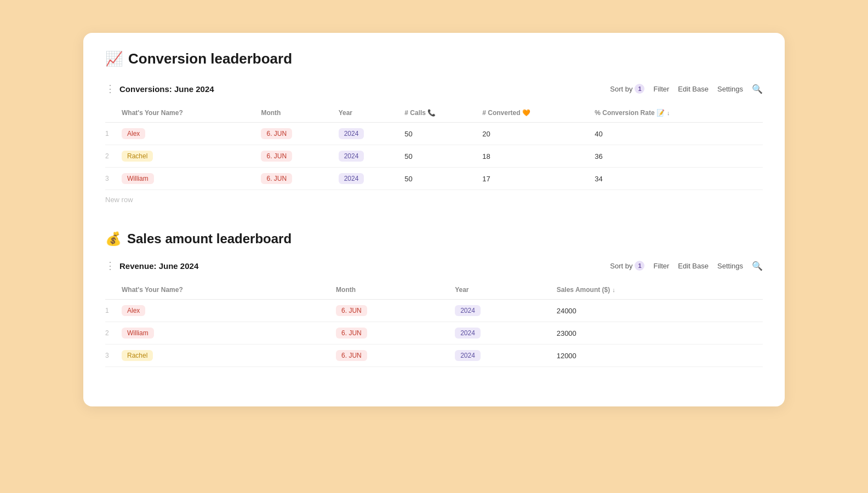  What do you see at coordinates (639, 89) in the screenshot?
I see `conversion-sort-badge: 1` at bounding box center [639, 89].